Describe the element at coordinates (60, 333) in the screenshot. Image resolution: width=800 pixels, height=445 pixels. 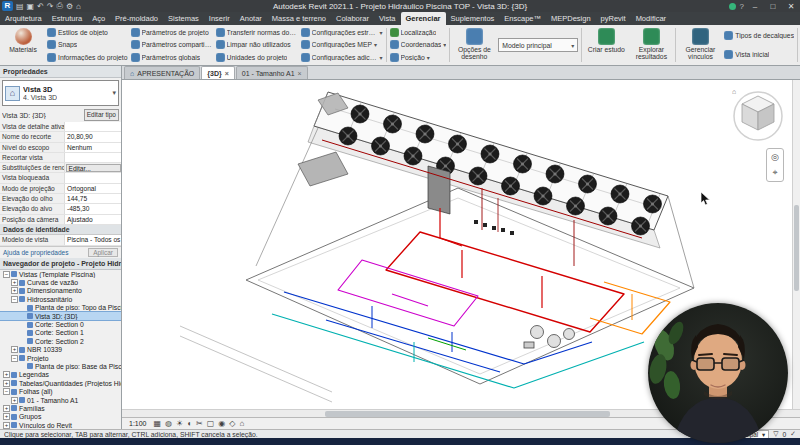
I see `tree-item-corte-section-1: Corte: Section 1` at that location.